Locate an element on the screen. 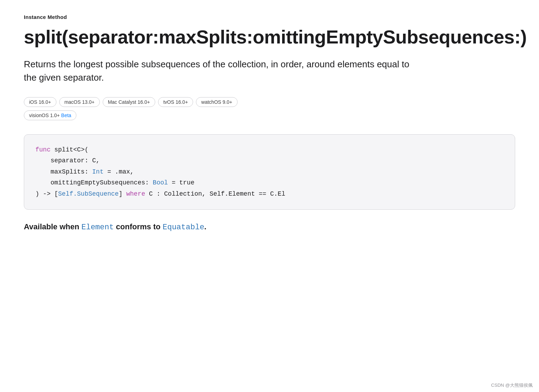 The image size is (539, 392). description: Returns the longest possible subsequence… is located at coordinates (217, 71).